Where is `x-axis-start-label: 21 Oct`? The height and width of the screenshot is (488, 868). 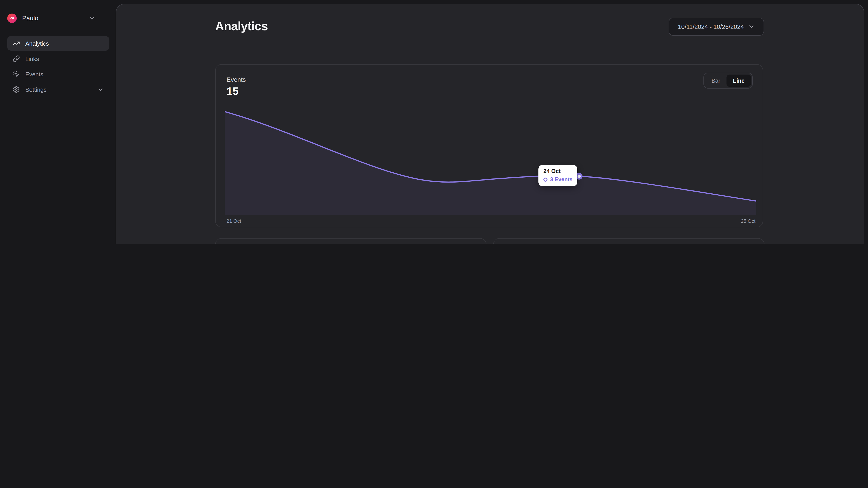
x-axis-start-label: 21 Oct is located at coordinates (234, 221).